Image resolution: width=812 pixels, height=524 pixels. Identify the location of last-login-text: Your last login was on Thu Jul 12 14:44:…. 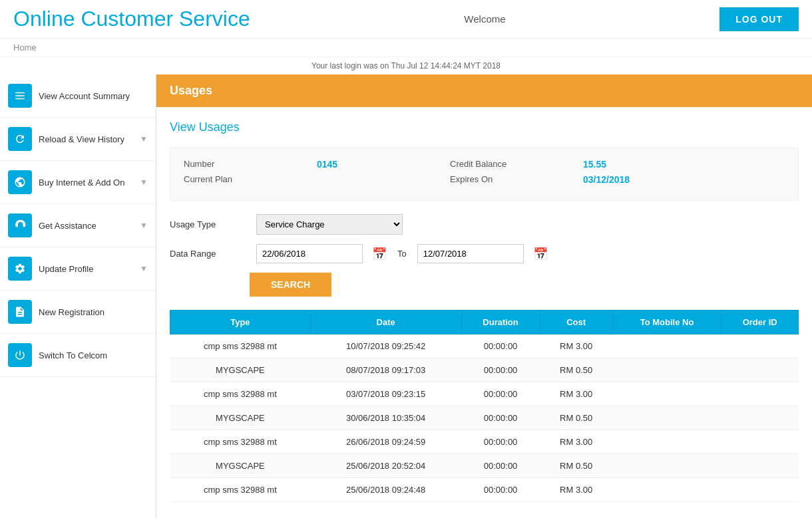
(406, 66).